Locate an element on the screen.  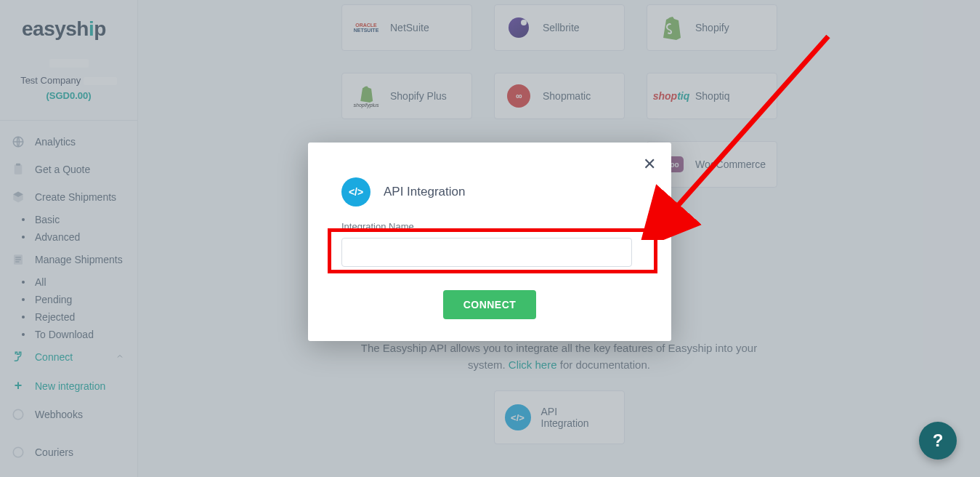
modal-title: API Integration is located at coordinates (424, 192).